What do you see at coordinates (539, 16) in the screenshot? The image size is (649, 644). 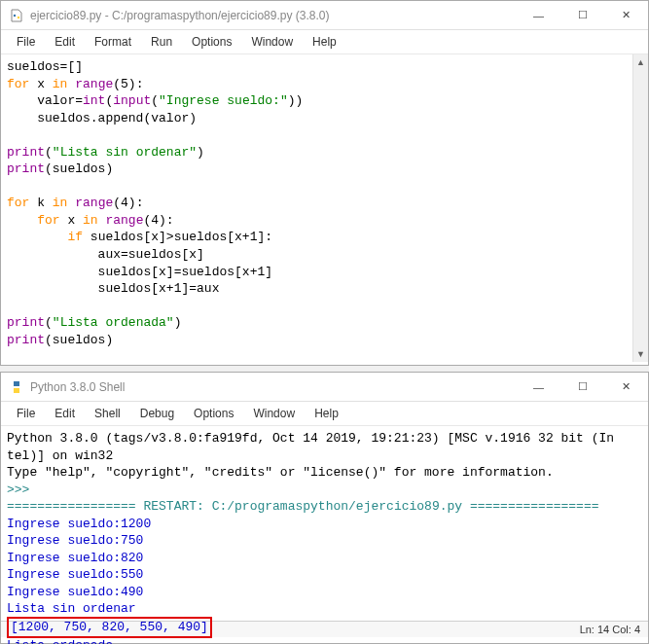 I see `minimize-button: —` at bounding box center [539, 16].